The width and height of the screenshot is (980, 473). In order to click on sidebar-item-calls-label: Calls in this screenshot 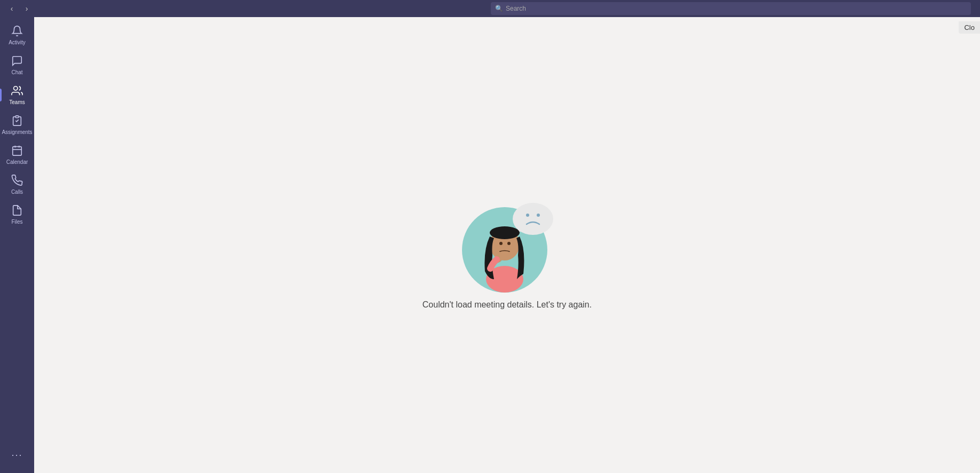, I will do `click(17, 192)`.